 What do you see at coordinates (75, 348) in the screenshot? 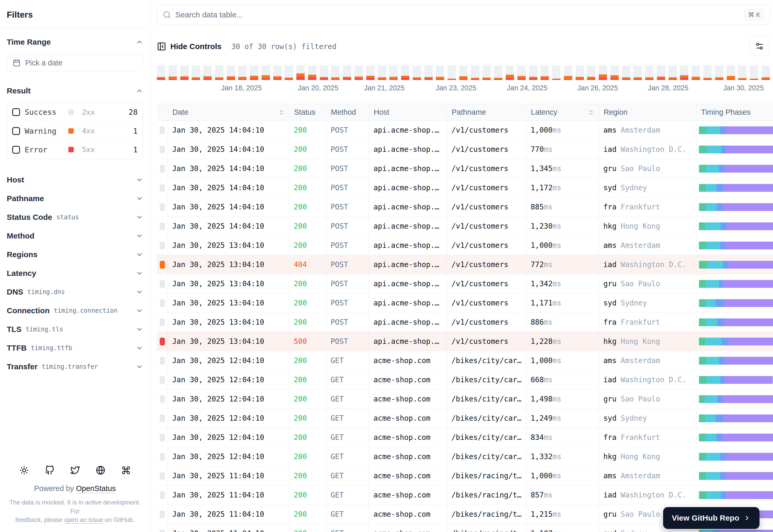
I see `sidebar-item-ttfb: TTFBtiming.ttfb` at bounding box center [75, 348].